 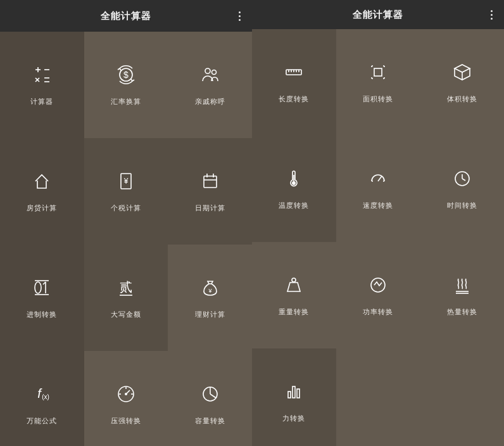 What do you see at coordinates (42, 298) in the screenshot?
I see `tile-radix: 进制转换` at bounding box center [42, 298].